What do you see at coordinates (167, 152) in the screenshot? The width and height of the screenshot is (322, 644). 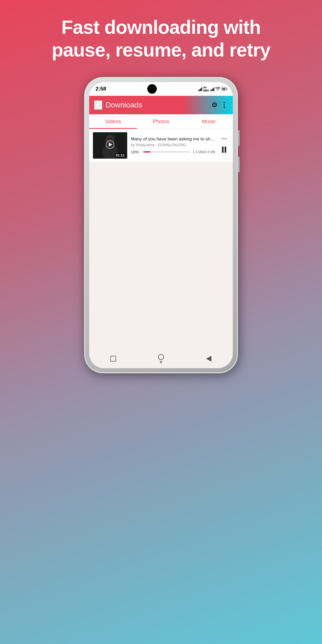 I see `progress-bar-container` at bounding box center [167, 152].